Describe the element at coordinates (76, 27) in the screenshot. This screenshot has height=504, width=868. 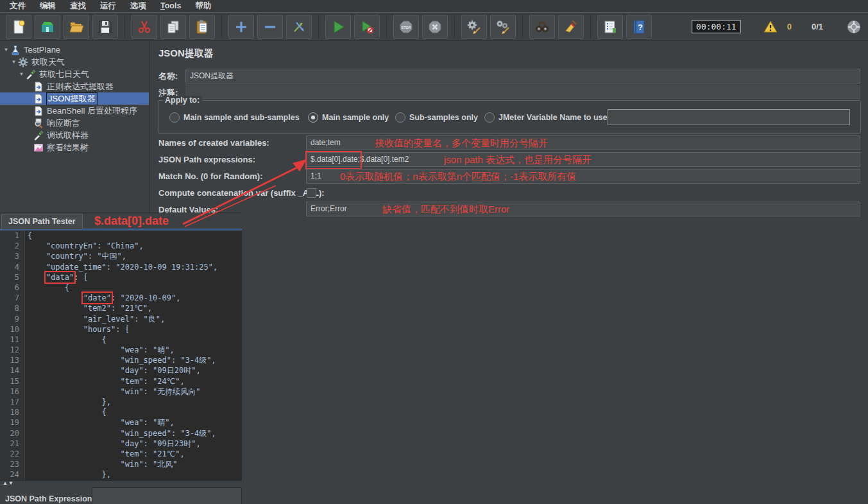
I see `open-button` at that location.